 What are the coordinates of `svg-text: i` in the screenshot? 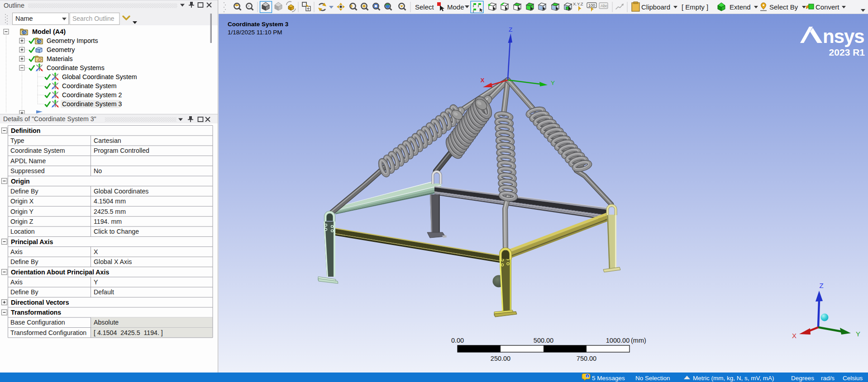 It's located at (587, 376).